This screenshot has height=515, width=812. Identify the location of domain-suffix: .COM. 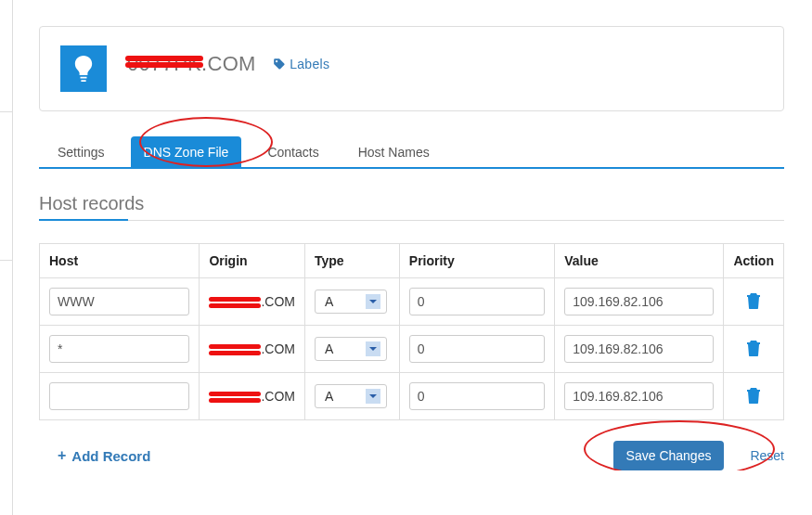
(228, 63).